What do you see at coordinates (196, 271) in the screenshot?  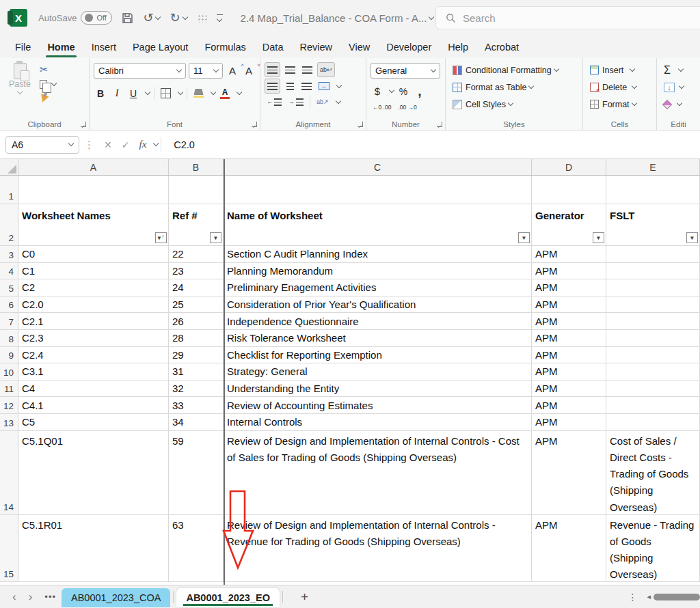 I see `cell-b4: 23` at bounding box center [196, 271].